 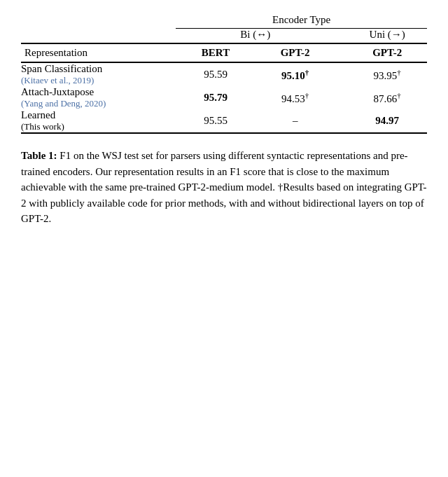 I want to click on rep-cell-span: Span Classification (Kitaev et al., 2019…, so click(x=92, y=74).